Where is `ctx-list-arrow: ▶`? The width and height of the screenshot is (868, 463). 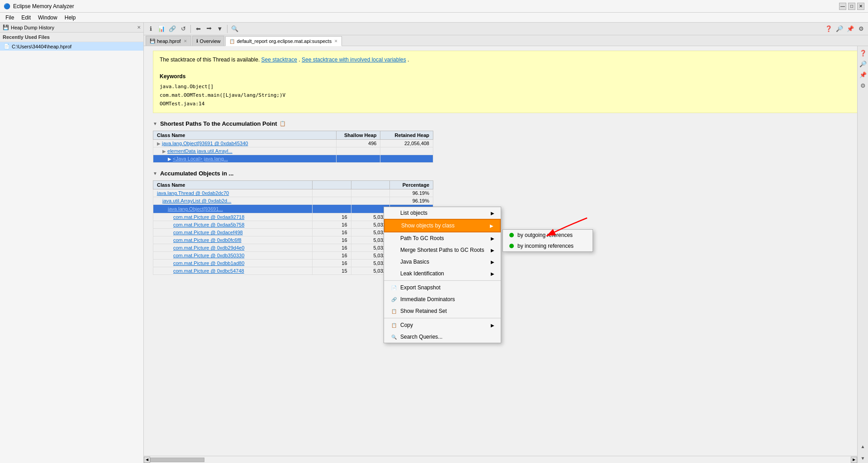 ctx-list-arrow: ▶ is located at coordinates (493, 213).